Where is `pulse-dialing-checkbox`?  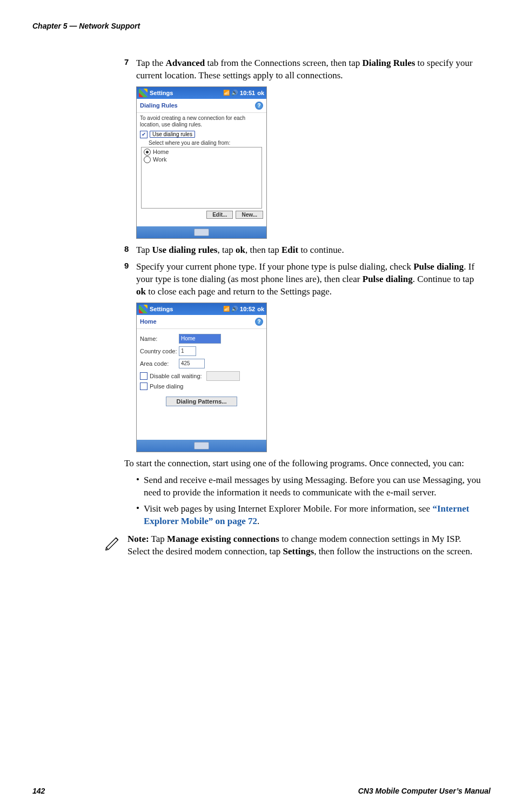 pulse-dialing-checkbox is located at coordinates (144, 386).